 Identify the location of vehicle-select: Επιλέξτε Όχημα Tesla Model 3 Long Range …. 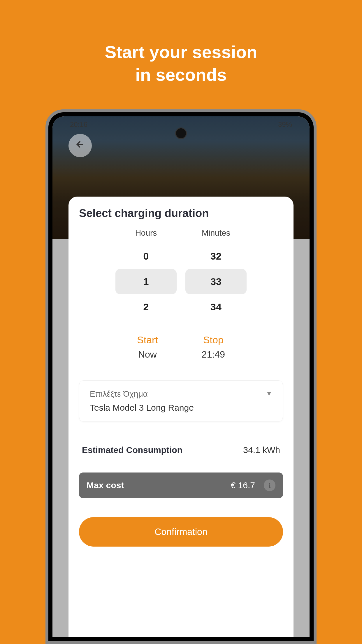
(181, 401).